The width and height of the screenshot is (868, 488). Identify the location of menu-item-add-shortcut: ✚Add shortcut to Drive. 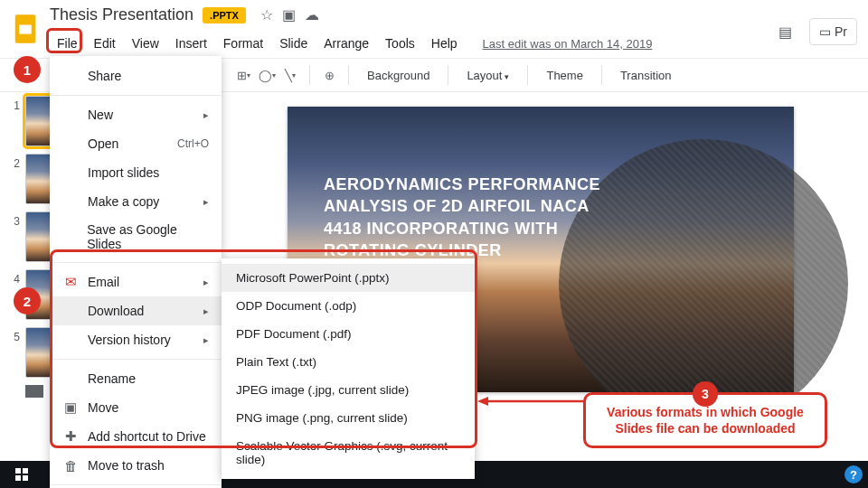
(136, 436).